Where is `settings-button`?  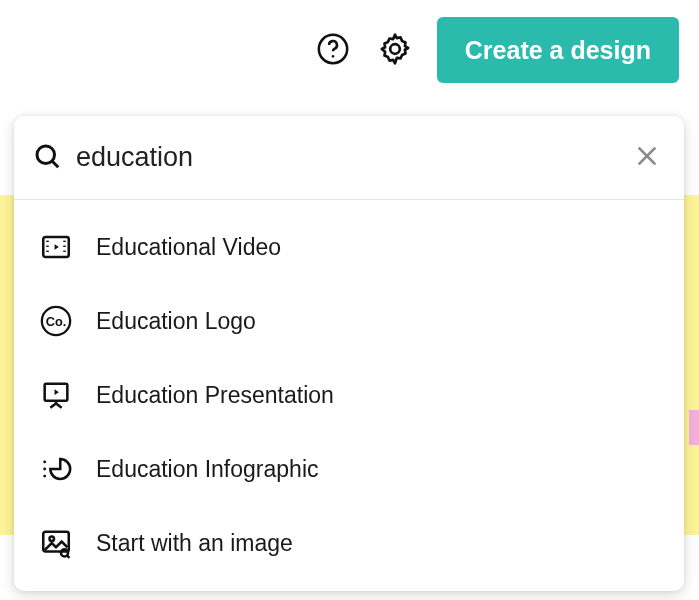 settings-button is located at coordinates (395, 50).